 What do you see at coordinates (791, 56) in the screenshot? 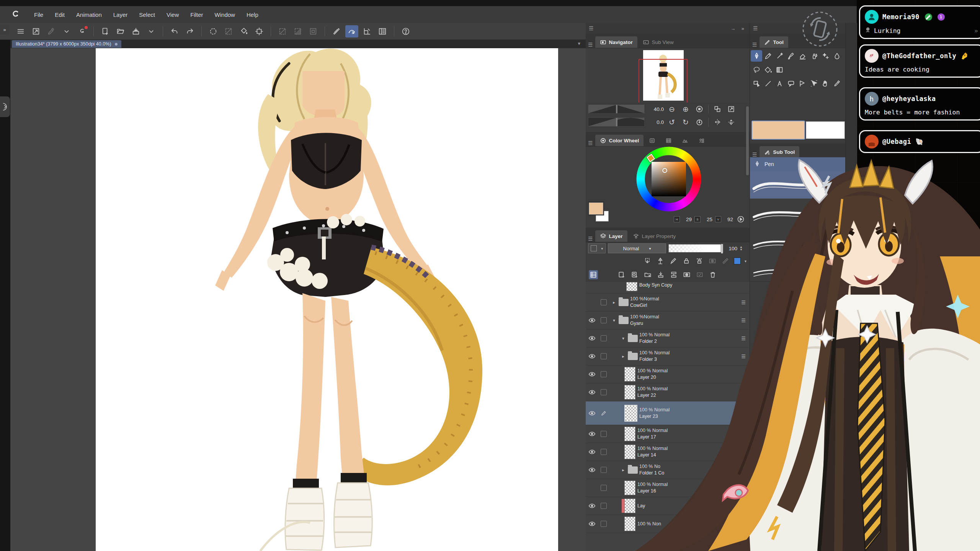
I see `tool-brush` at bounding box center [791, 56].